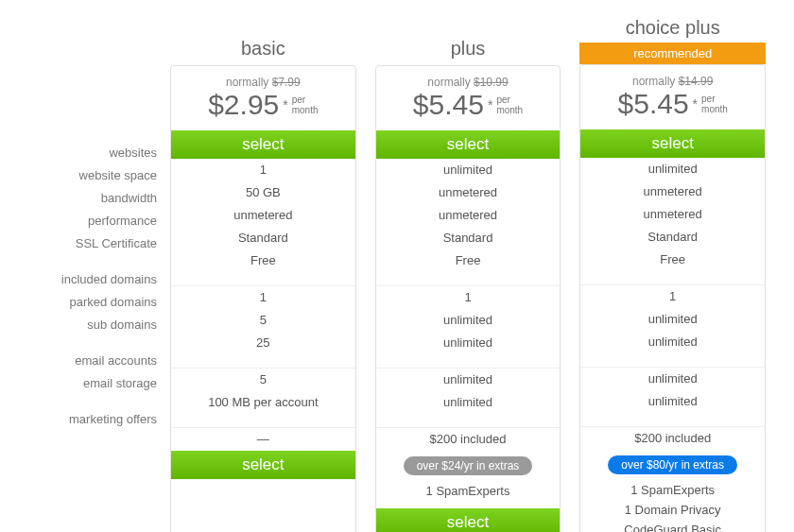  I want to click on extras-line: CodeGuard Basic, so click(673, 525).